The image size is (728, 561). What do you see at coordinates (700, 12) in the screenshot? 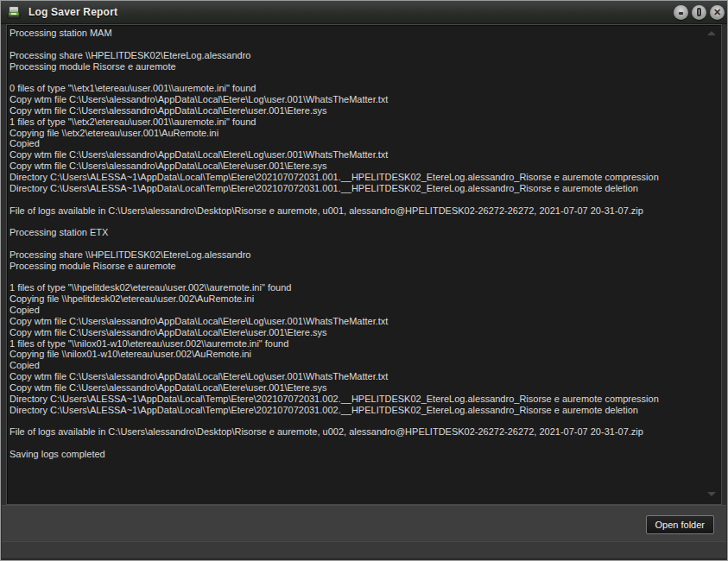
I see `maximize-icon` at bounding box center [700, 12].